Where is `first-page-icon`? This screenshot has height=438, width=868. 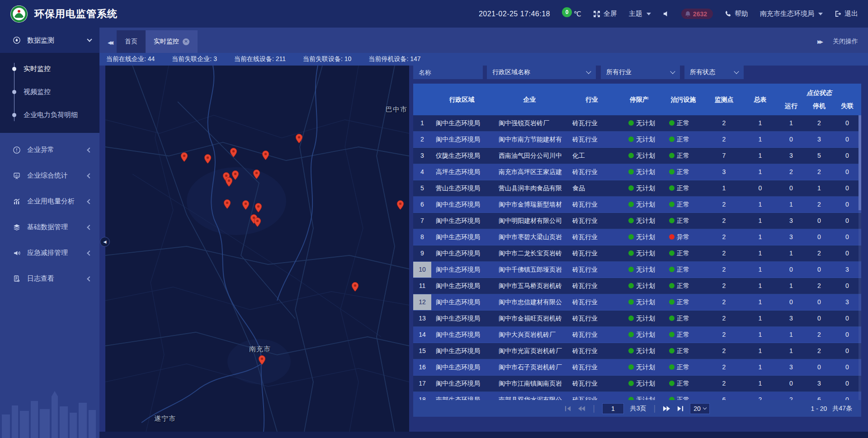 first-page-icon is located at coordinates (568, 409).